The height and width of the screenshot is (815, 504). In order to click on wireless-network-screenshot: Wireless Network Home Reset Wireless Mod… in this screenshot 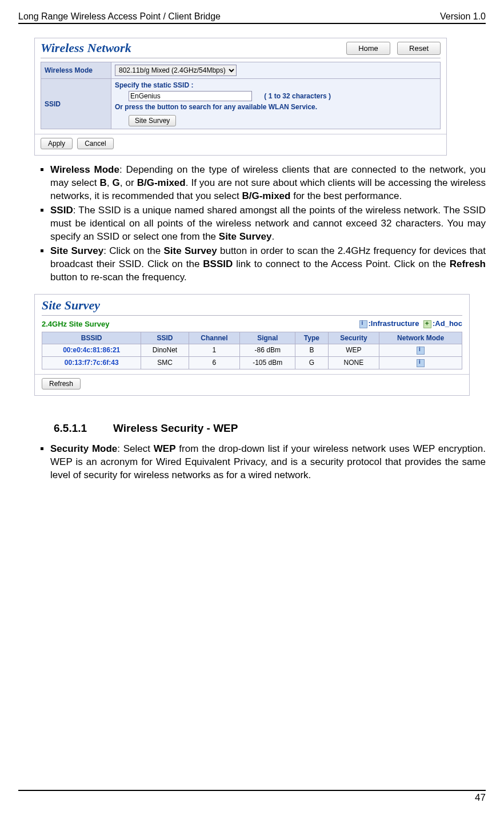, I will do `click(260, 97)`.